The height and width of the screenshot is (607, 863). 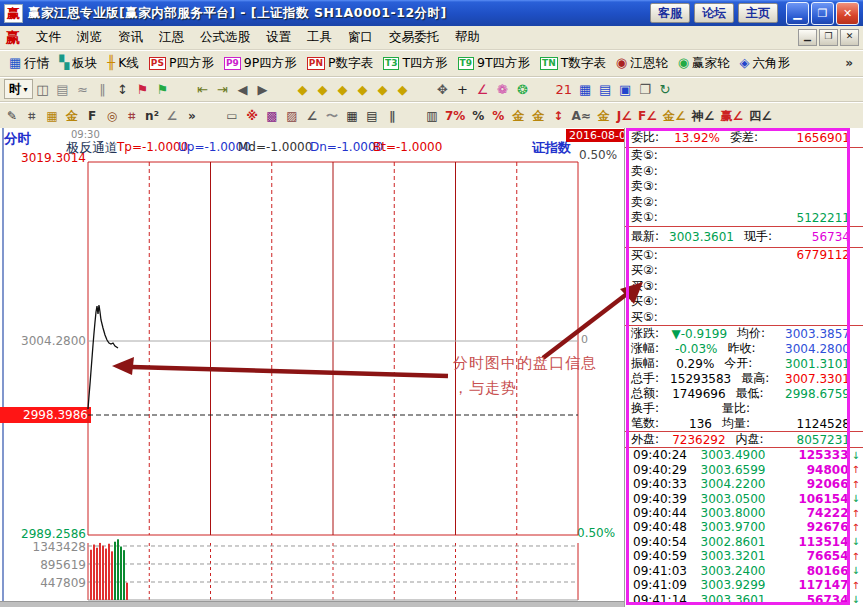 What do you see at coordinates (372, 116) in the screenshot?
I see `sparse-grid-tool-button: ▤` at bounding box center [372, 116].